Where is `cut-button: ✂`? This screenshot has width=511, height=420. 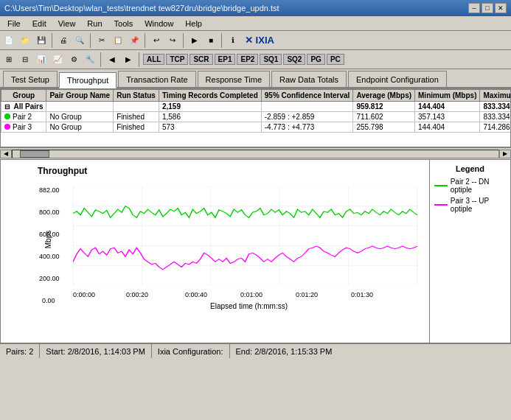
cut-button: ✂ is located at coordinates (102, 41).